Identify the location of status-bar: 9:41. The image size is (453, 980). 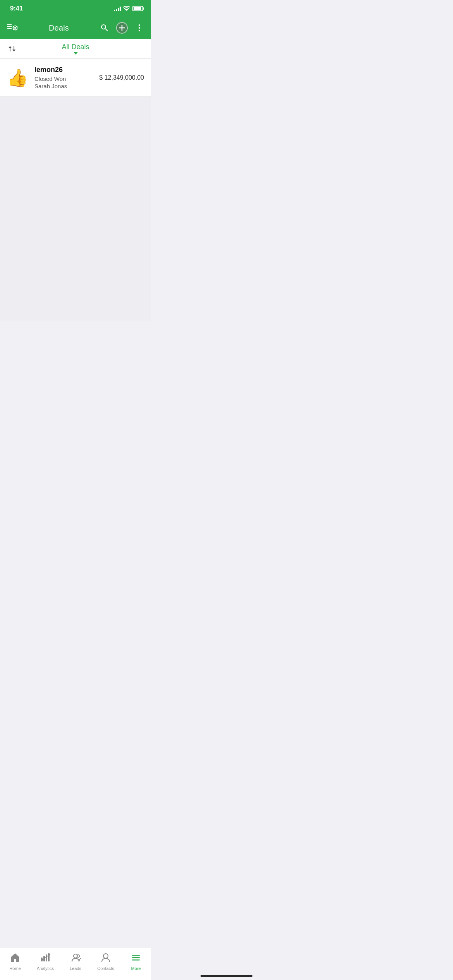
(76, 9).